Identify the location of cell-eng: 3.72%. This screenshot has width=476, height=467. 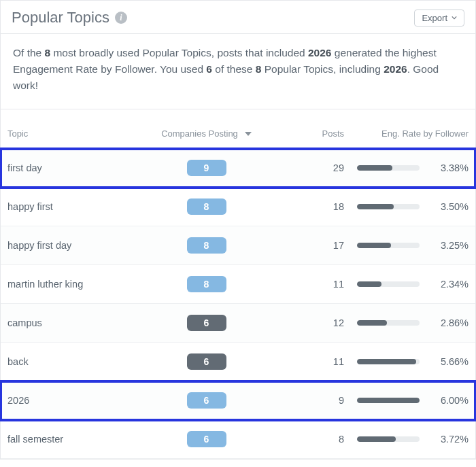
(407, 439).